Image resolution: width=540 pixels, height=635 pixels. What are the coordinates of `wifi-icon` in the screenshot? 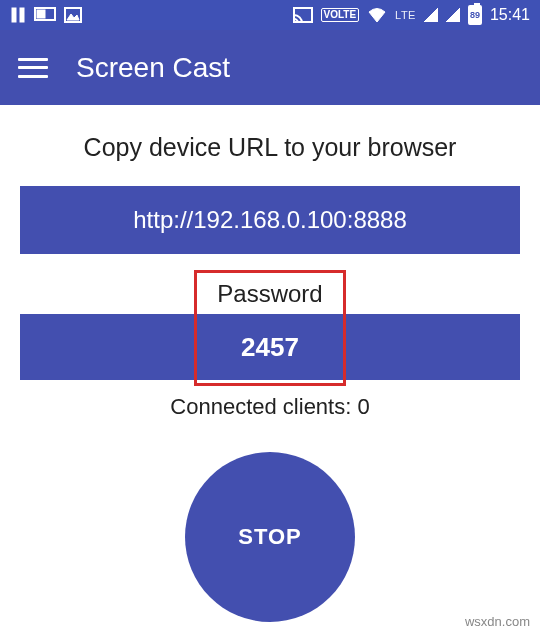 It's located at (377, 15).